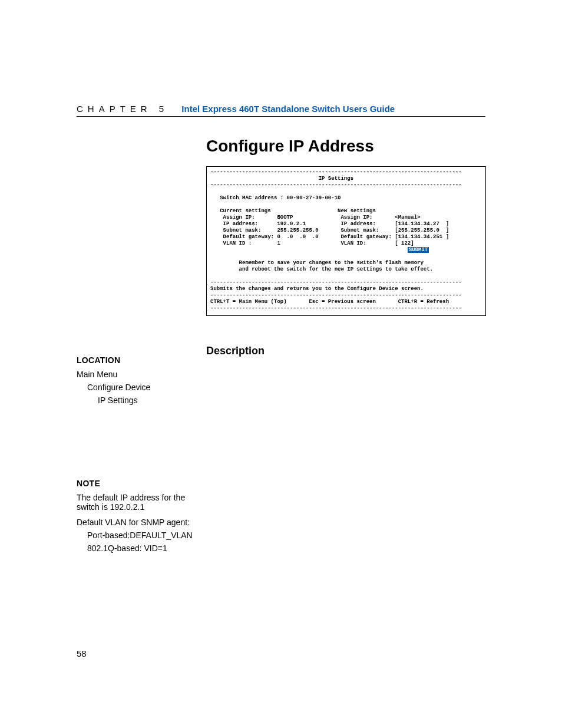 Image resolution: width=562 pixels, height=728 pixels. What do you see at coordinates (418, 250) in the screenshot?
I see `submit-button: SUBMIT` at bounding box center [418, 250].